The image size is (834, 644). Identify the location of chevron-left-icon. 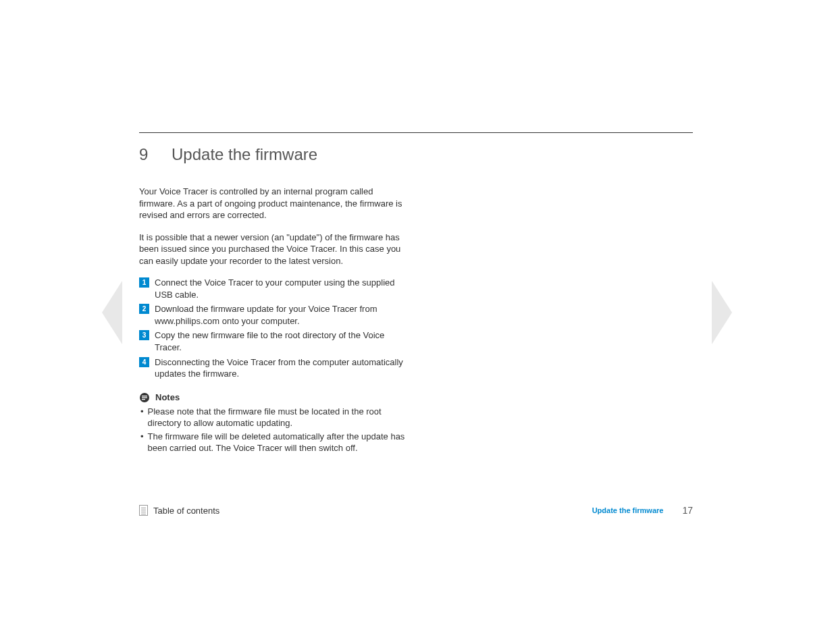
(113, 313).